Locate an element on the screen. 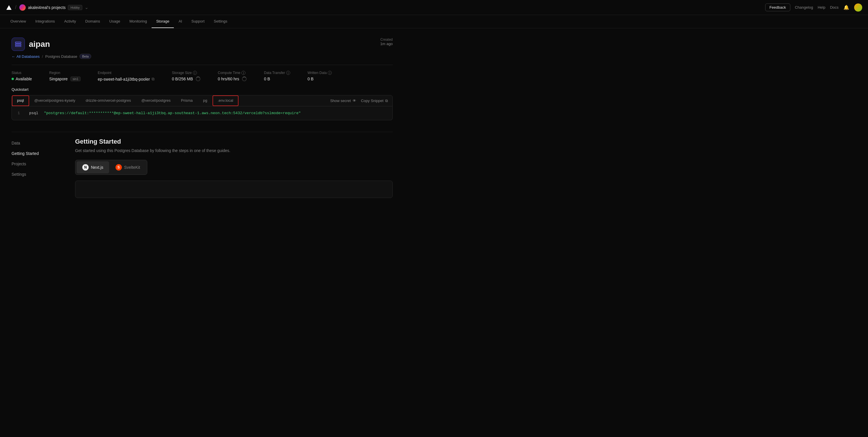 The image size is (868, 437). qs-tab-vercel-postgres: @vercel/postgres is located at coordinates (156, 101).